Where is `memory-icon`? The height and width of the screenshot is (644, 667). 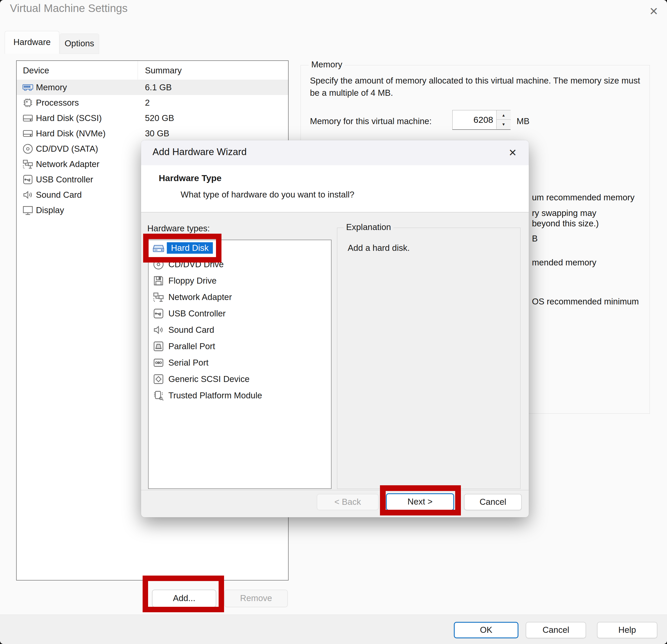 memory-icon is located at coordinates (28, 87).